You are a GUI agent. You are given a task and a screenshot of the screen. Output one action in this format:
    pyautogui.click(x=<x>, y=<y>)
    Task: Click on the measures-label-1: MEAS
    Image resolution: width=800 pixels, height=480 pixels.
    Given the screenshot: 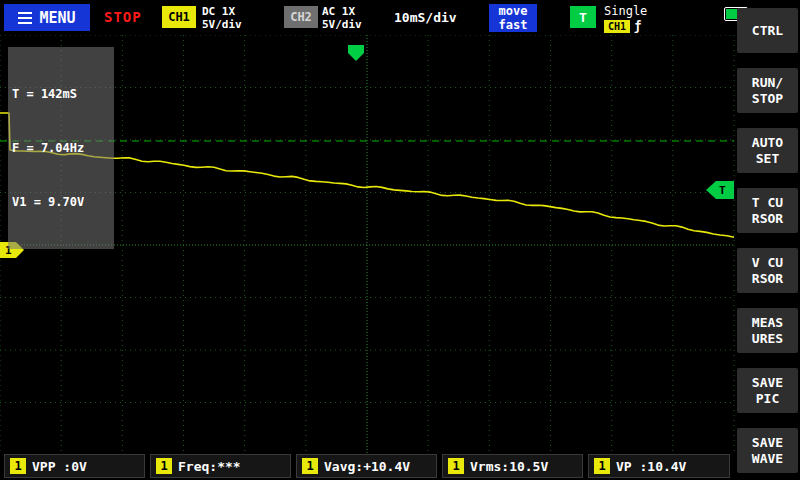 What is the action you would take?
    pyautogui.click(x=768, y=323)
    